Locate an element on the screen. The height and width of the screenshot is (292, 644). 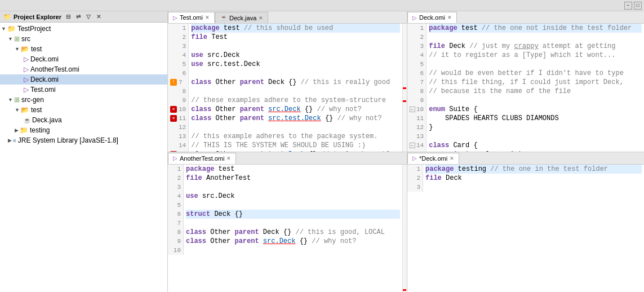
tree-item-src: ▼ ⊞ src is located at coordinates (83, 39).